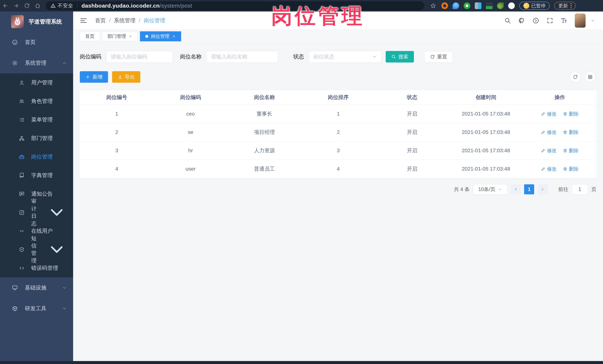 The width and height of the screenshot is (603, 364). Describe the element at coordinates (564, 21) in the screenshot. I see `font-size-icon` at that location.